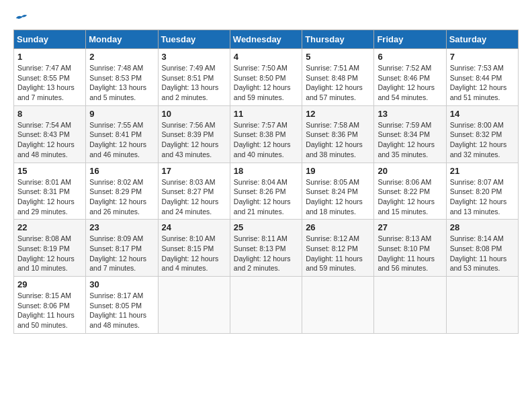 The height and width of the screenshot is (411, 532). I want to click on day-info: Sunrise: 8:14 AMSunset: 8:08 PMDaylight:…, so click(482, 254).